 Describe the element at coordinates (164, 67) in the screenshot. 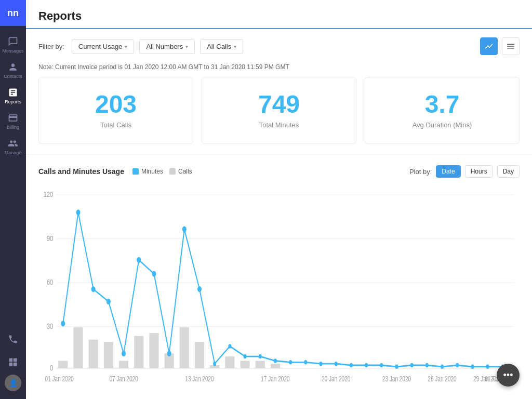

I see `note-text: Note: Current Invoice period is 01 Jan 2…` at that location.